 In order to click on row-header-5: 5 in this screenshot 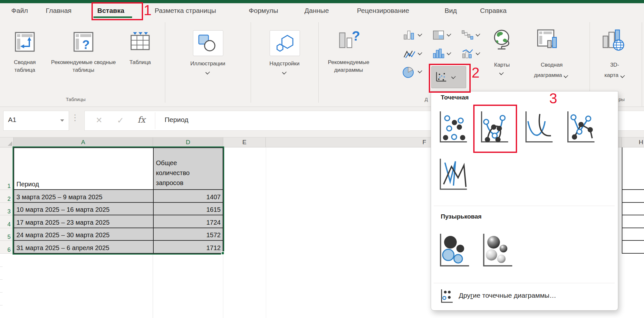, I will do `click(7, 234)`.